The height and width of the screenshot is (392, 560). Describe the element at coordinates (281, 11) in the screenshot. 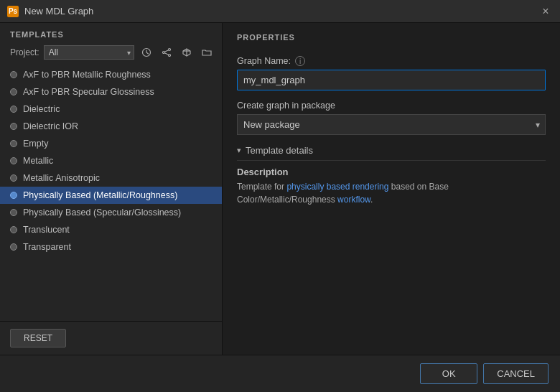

I see `dialog-title: New MDL Graph` at that location.